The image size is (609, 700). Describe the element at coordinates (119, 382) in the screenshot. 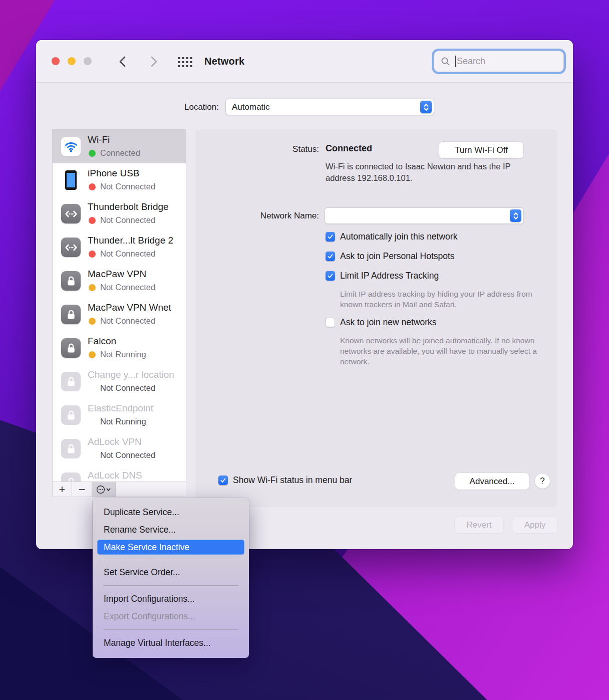

I see `service-row-change-location: Change y...r location Not Connected` at that location.